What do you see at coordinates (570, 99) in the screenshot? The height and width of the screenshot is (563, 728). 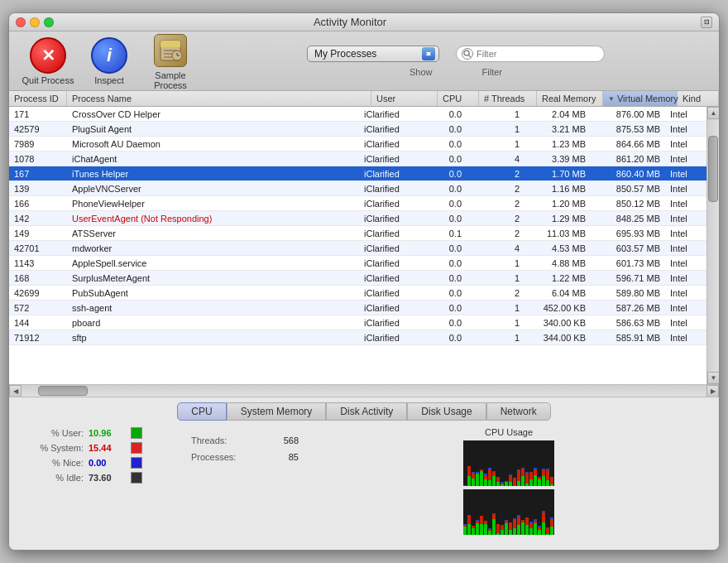 I see `col-header-real: Real Memory` at bounding box center [570, 99].